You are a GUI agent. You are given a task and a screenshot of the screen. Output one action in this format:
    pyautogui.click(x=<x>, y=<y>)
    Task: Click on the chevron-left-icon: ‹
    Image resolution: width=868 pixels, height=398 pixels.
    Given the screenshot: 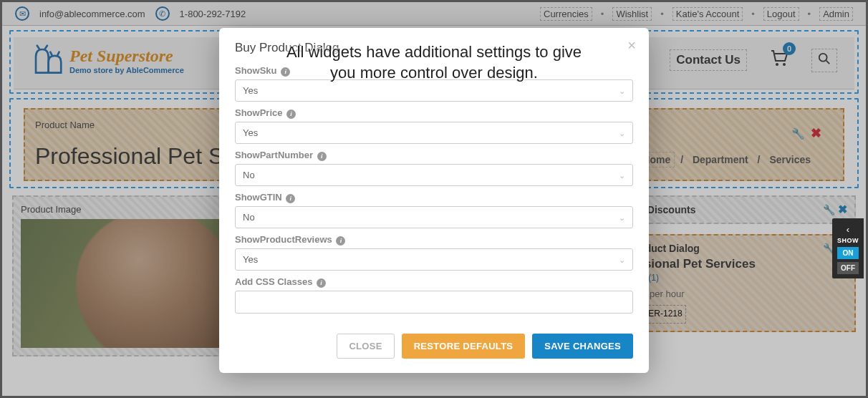 What is the action you would take?
    pyautogui.click(x=848, y=229)
    